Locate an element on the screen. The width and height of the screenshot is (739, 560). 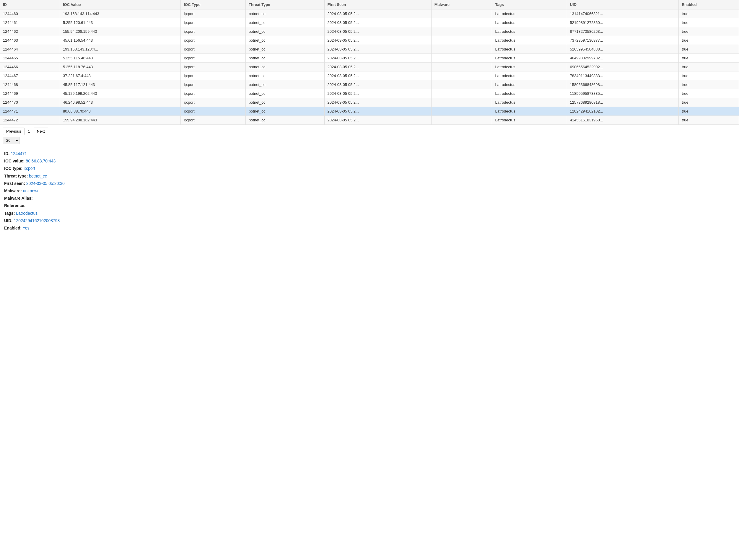
page-size-selector: 20 50 100 is located at coordinates (11, 140).